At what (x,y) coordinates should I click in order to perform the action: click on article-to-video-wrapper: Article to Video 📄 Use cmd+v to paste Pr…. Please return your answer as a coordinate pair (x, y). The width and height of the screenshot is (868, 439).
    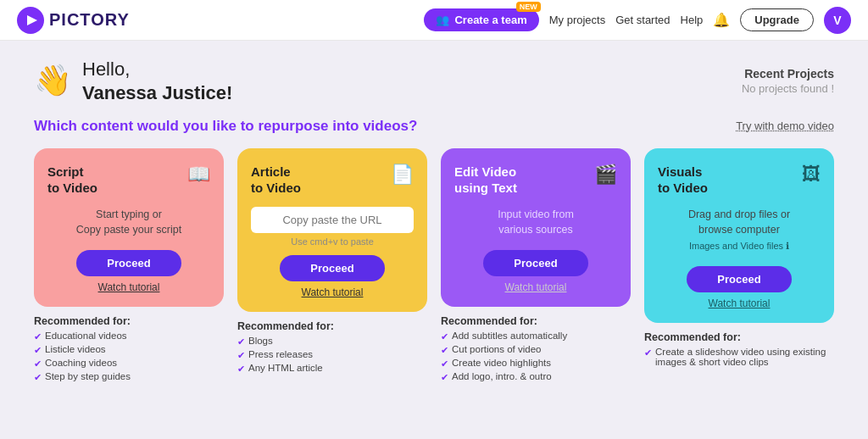
    Looking at the image, I should click on (332, 267).